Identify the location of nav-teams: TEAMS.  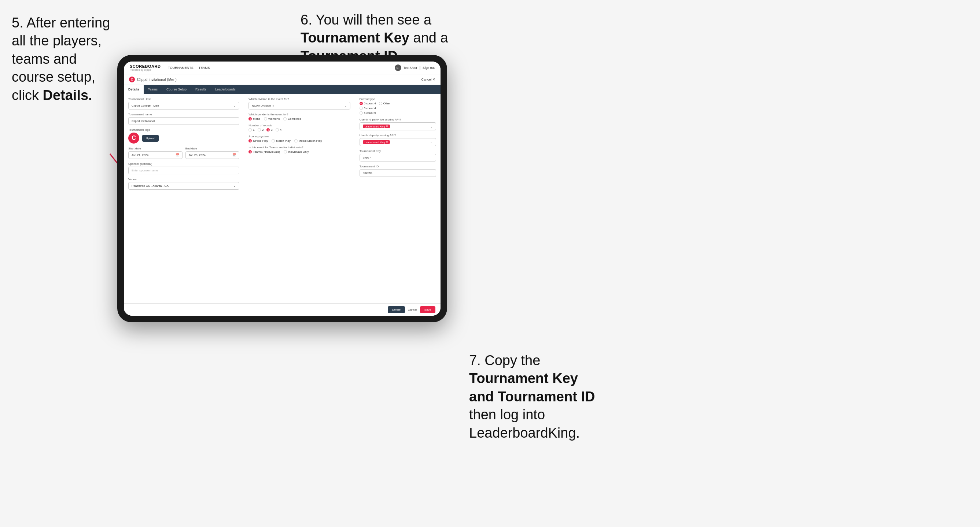
(204, 68).